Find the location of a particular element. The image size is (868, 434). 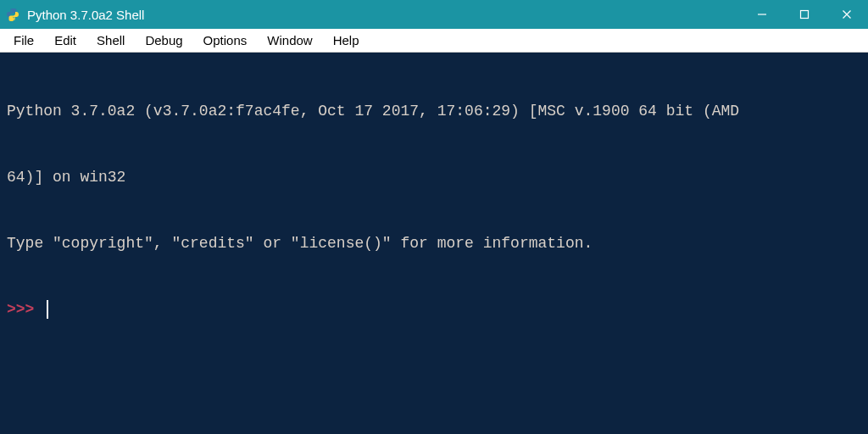

shell-cursor is located at coordinates (47, 309).